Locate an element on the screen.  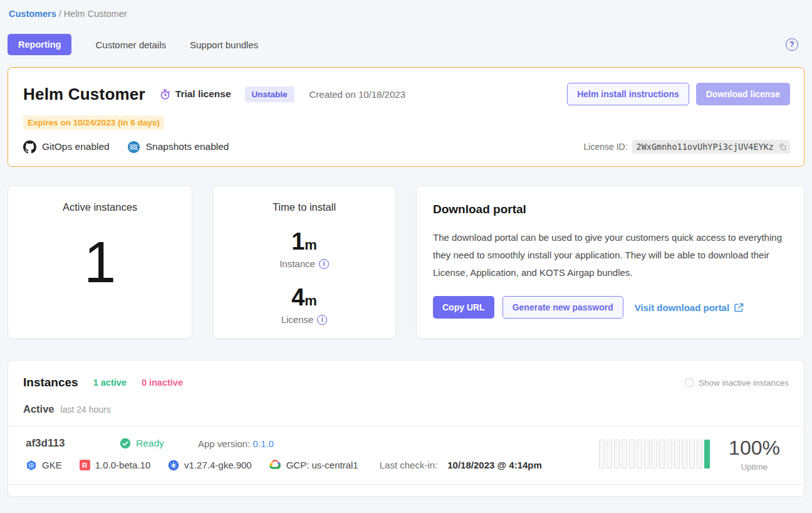
snapshots-icon is located at coordinates (134, 147).